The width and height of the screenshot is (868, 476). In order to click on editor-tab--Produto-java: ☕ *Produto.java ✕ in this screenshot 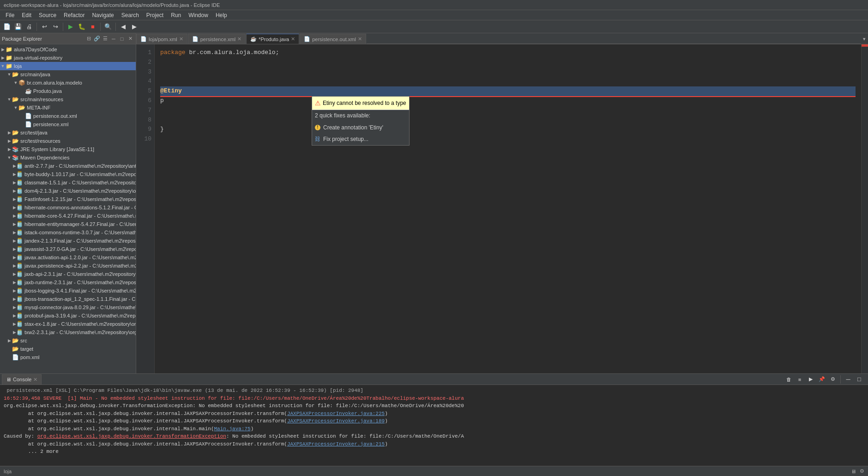, I will do `click(272, 39)`.